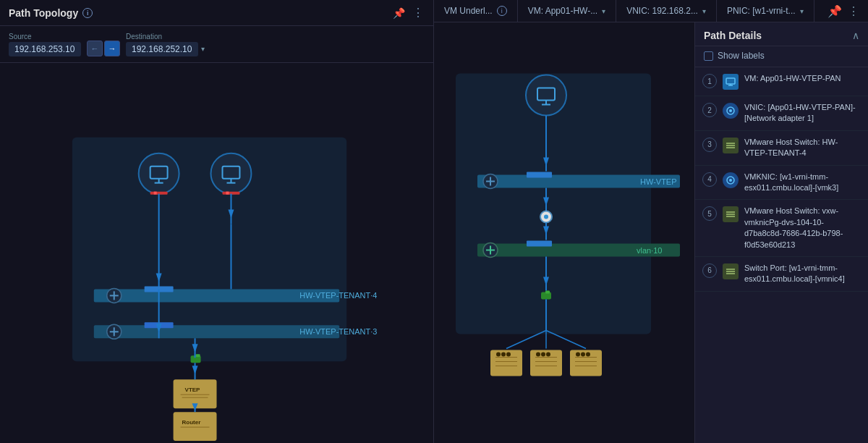 The image size is (868, 443). What do you see at coordinates (112, 48) in the screenshot?
I see `forward-arrow-btn: →` at bounding box center [112, 48].